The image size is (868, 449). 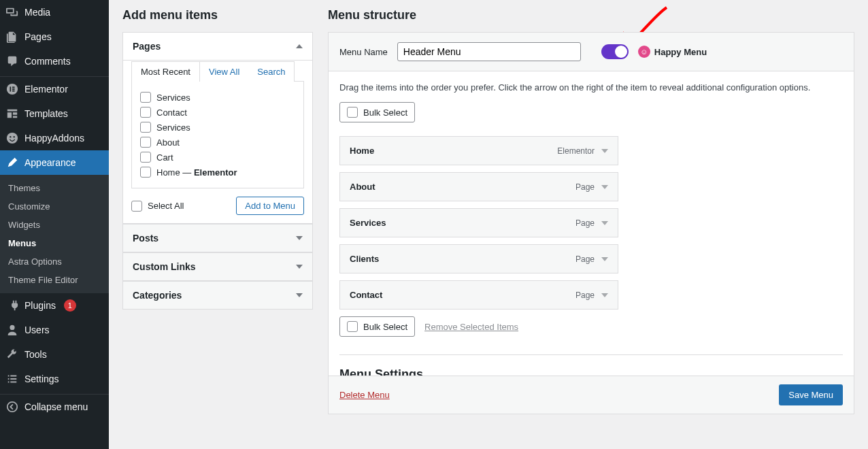 I want to click on menu-item-toggle: Elementor, so click(x=582, y=151).